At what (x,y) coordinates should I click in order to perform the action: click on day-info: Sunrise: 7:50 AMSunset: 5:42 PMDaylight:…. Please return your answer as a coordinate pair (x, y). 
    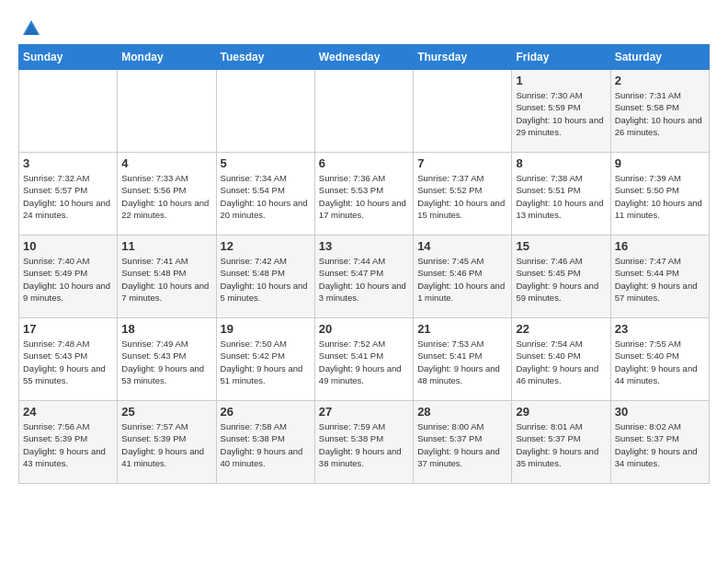
    Looking at the image, I should click on (266, 362).